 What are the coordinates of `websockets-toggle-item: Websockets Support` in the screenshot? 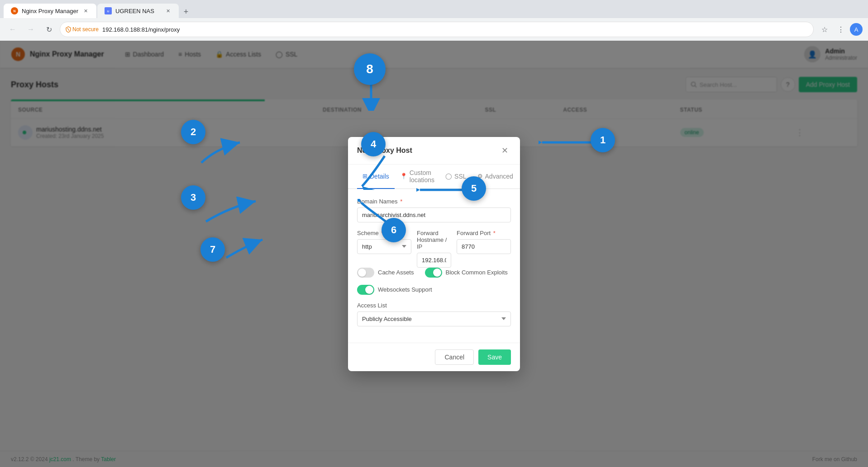 It's located at (395, 290).